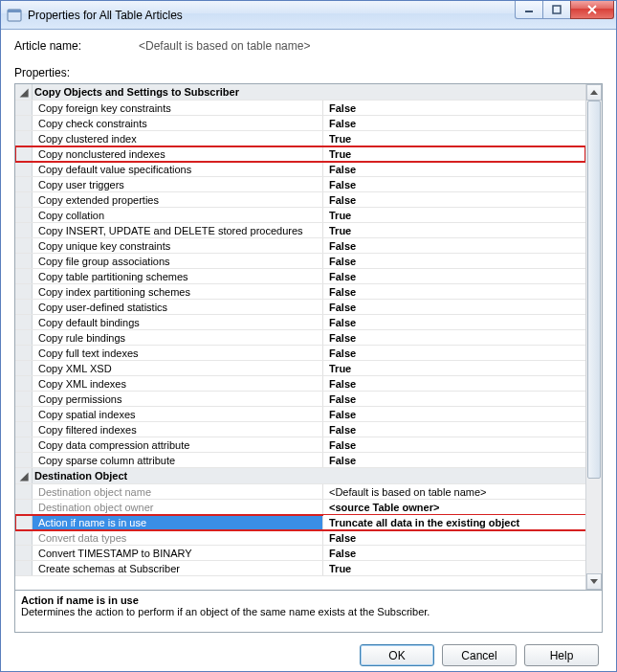  Describe the element at coordinates (300, 277) in the screenshot. I see `prop-row-copy-table-partitioning: Copy table partitioning schemesFalse` at that location.